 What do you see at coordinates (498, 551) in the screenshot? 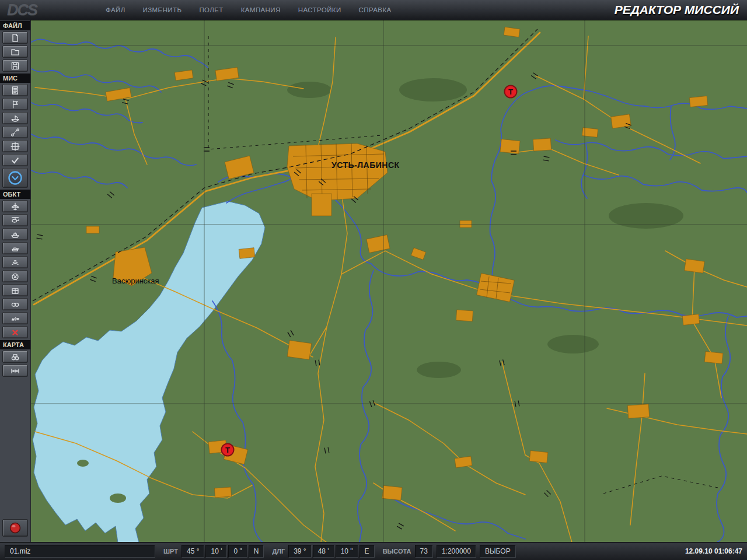
I see `select-button: ВЫБОР` at bounding box center [498, 551].